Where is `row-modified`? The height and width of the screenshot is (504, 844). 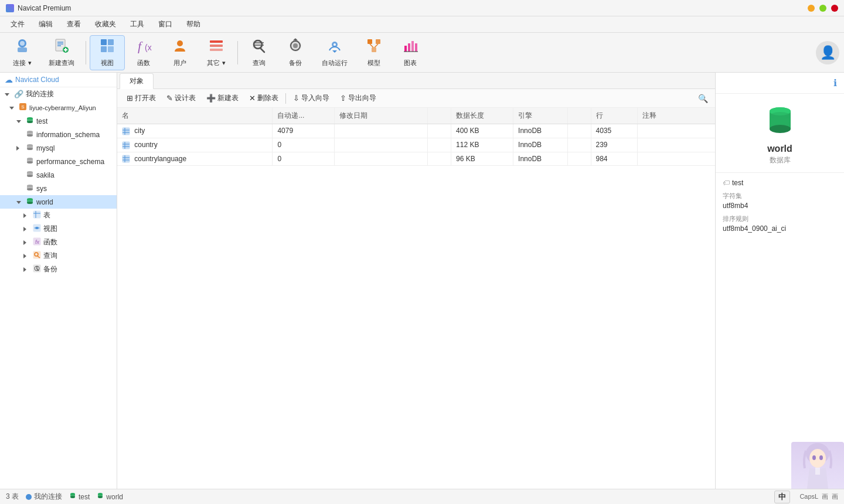
row-modified is located at coordinates (381, 145).